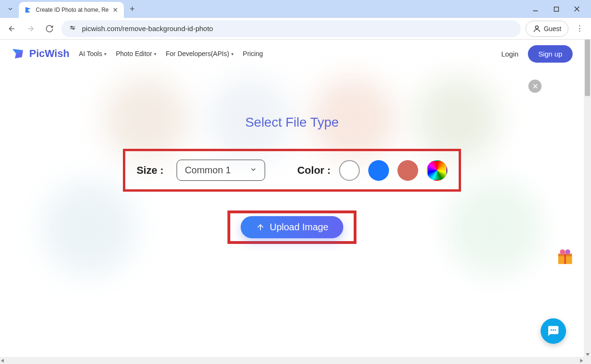  Describe the element at coordinates (379, 170) in the screenshot. I see `color-swatch-blue` at that location.